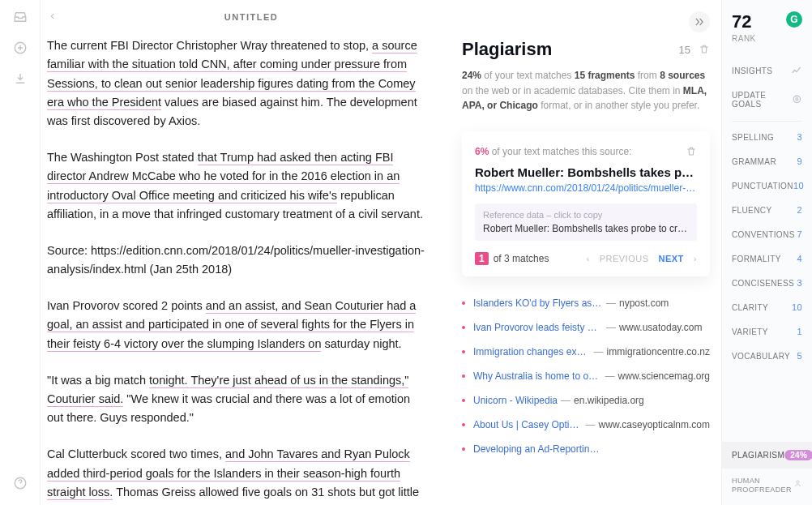 Image resolution: width=812 pixels, height=505 pixels. I want to click on category-row: VARIETY1, so click(767, 332).